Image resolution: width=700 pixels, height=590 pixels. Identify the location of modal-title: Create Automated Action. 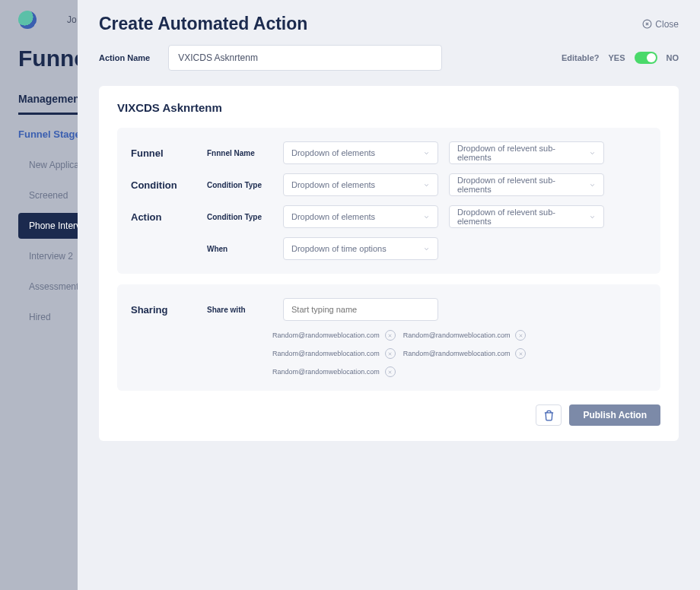
(203, 24).